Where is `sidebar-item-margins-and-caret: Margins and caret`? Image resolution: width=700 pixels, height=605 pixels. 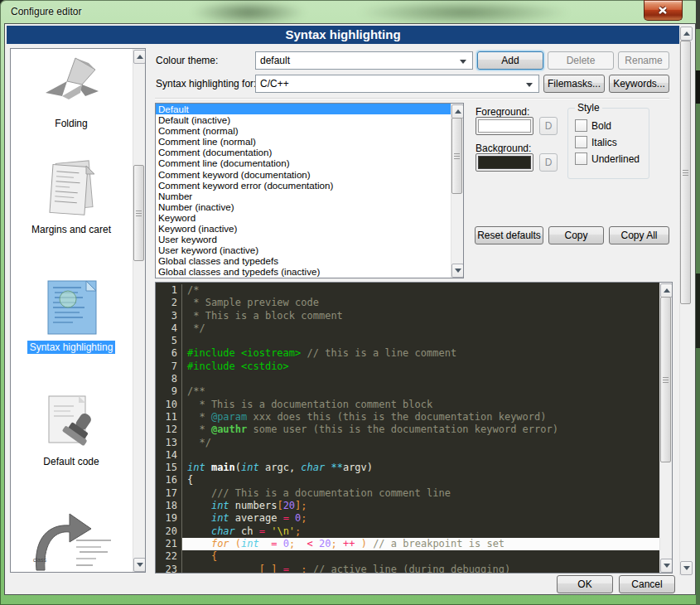 sidebar-item-margins-and-caret: Margins and caret is located at coordinates (71, 197).